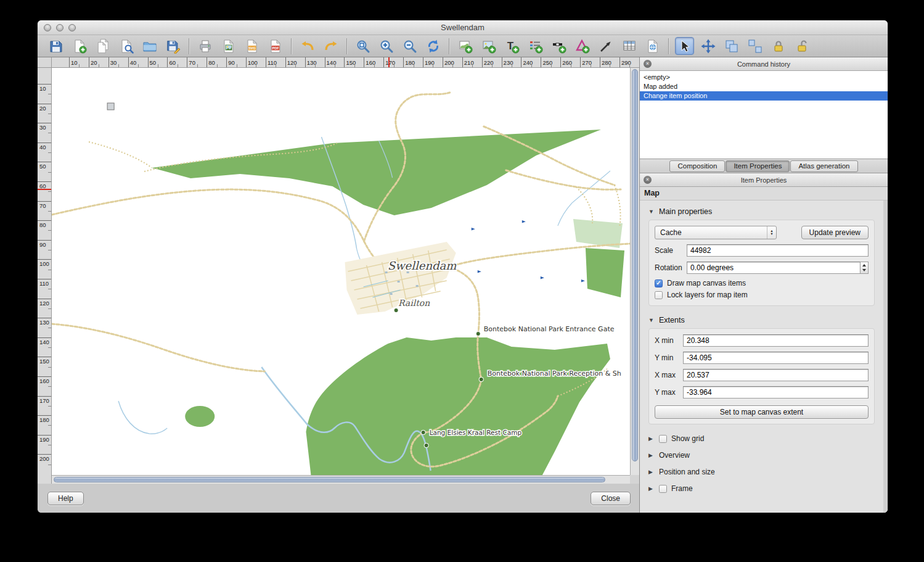  What do you see at coordinates (102, 46) in the screenshot?
I see `duplicate-composer-icon` at bounding box center [102, 46].